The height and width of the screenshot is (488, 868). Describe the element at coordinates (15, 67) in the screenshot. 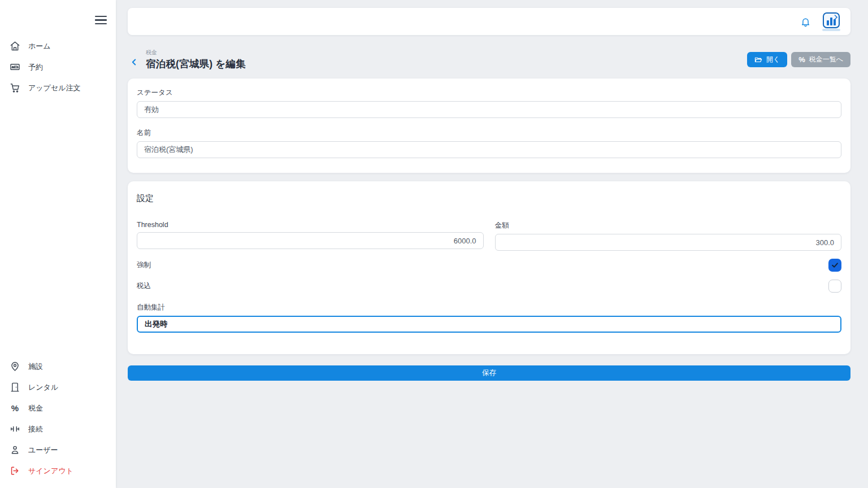

I see `bed-icon` at that location.